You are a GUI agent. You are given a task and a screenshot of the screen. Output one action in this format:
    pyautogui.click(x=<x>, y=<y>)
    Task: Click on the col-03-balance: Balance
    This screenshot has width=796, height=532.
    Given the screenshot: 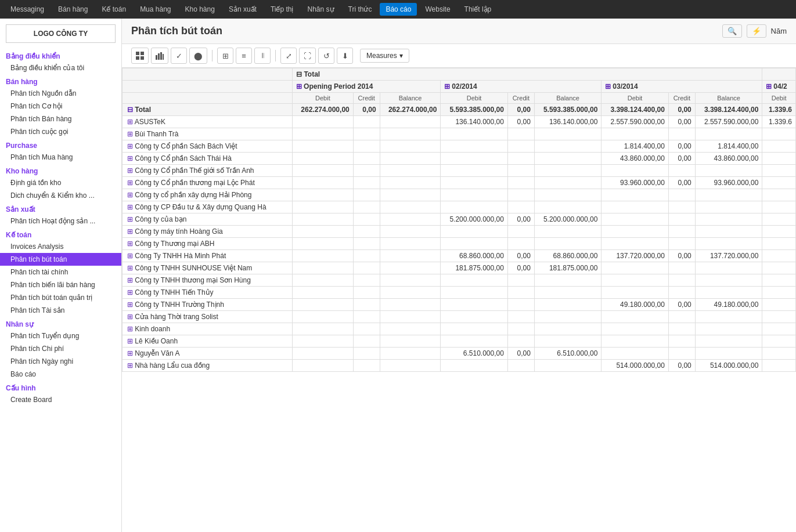 What is the action you would take?
    pyautogui.click(x=729, y=99)
    